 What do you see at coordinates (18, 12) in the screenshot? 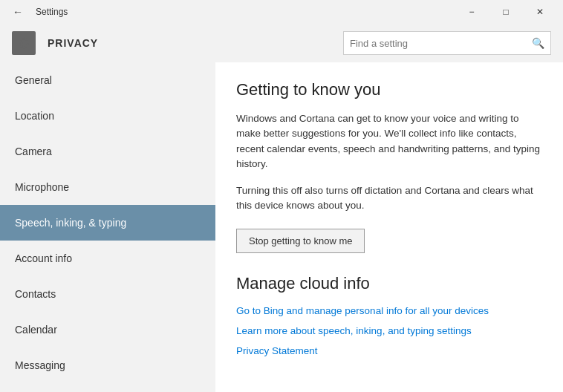
I see `back-button: ←` at bounding box center [18, 12].